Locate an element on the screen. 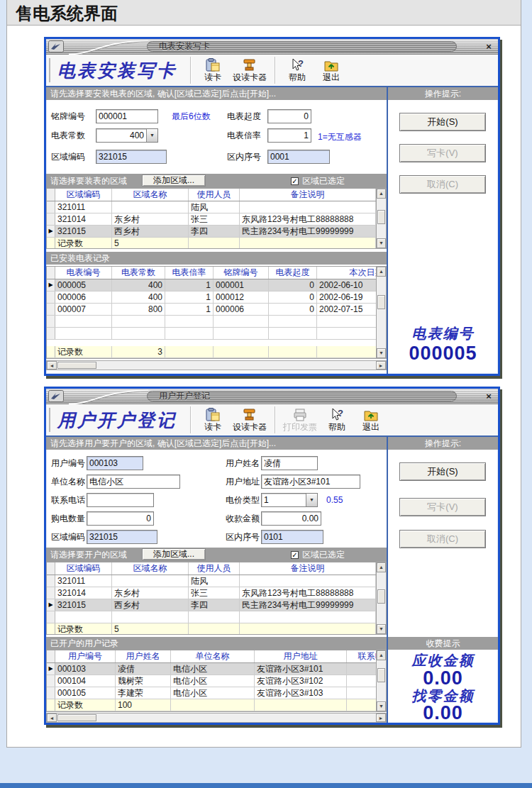 This screenshot has width=532, height=788. cell: 2002-06-19 is located at coordinates (347, 297).